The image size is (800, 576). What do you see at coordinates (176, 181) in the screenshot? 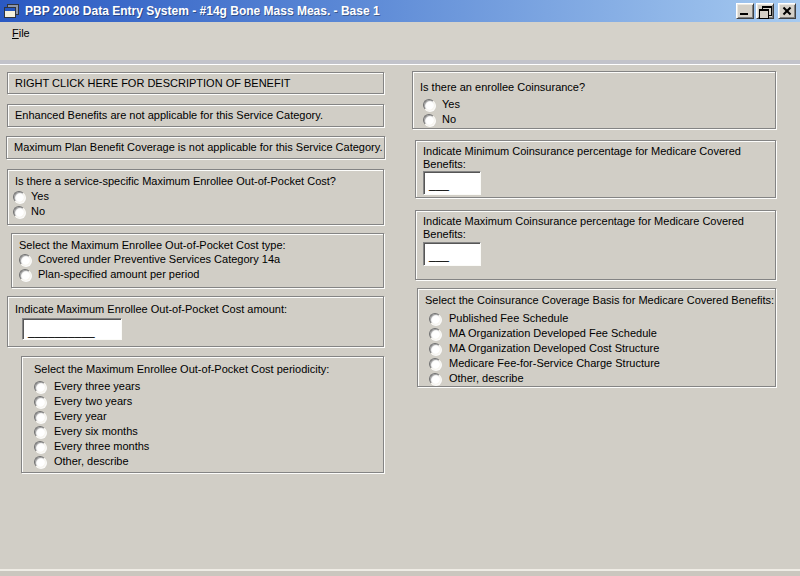
I see `moop-question-label: Is there a service-specific Maximum Enro…` at bounding box center [176, 181].